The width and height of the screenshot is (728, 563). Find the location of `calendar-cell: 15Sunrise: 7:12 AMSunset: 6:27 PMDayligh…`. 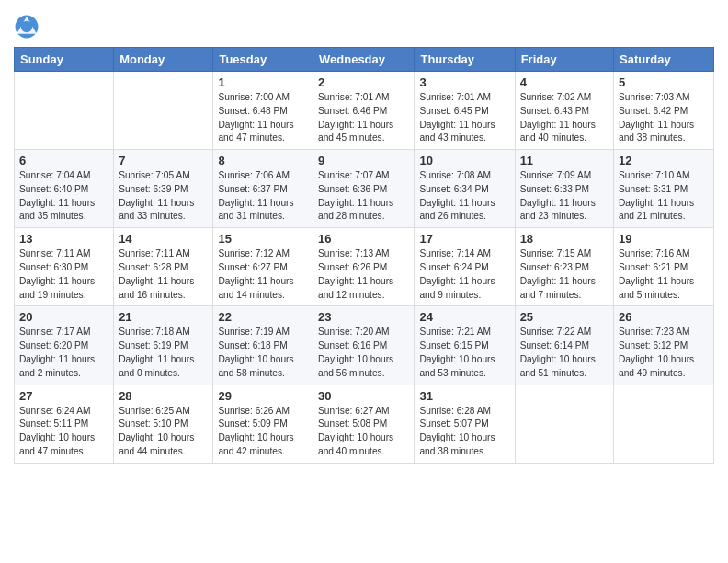

calendar-cell: 15Sunrise: 7:12 AMSunset: 6:27 PMDayligh… is located at coordinates (263, 267).